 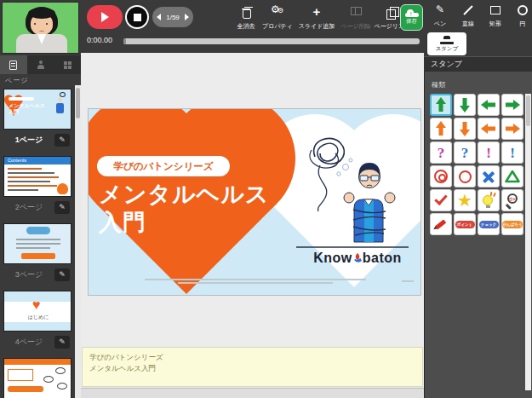 I want to click on page-thumbnail-4: ♥ はじめに, so click(x=37, y=311).